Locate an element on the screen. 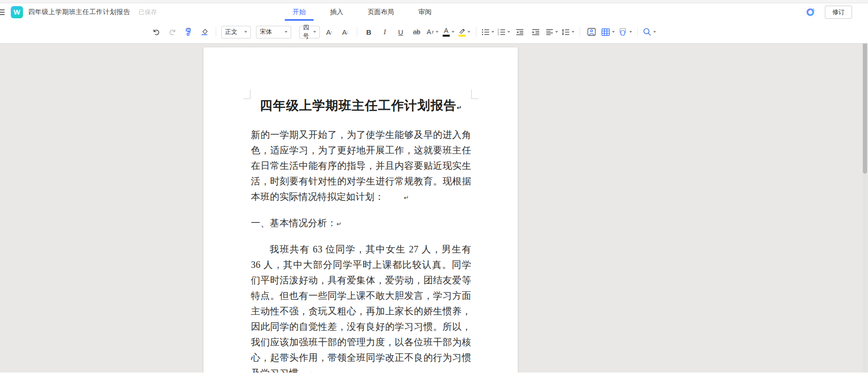  text-effects-button: Az is located at coordinates (432, 32).